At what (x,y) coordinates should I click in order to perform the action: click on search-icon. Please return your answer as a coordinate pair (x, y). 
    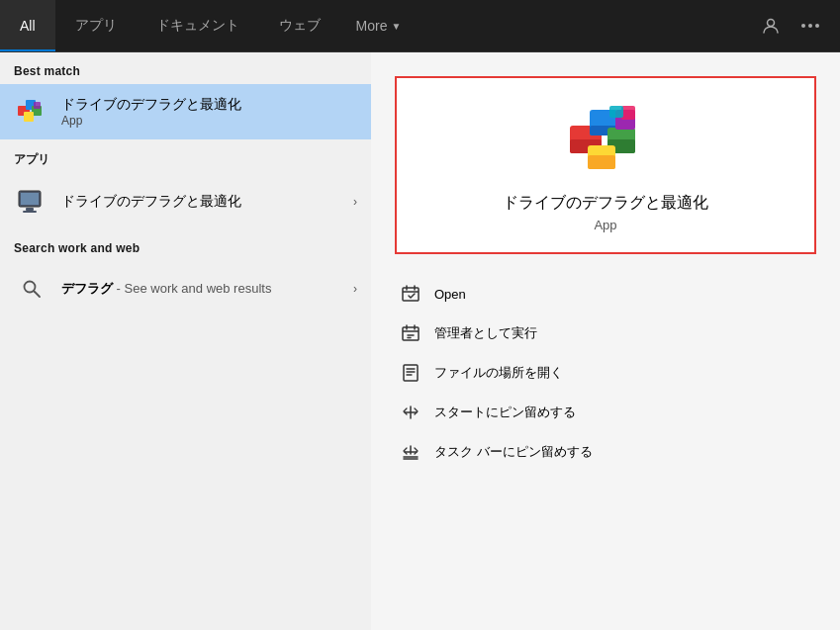
    Looking at the image, I should click on (32, 289).